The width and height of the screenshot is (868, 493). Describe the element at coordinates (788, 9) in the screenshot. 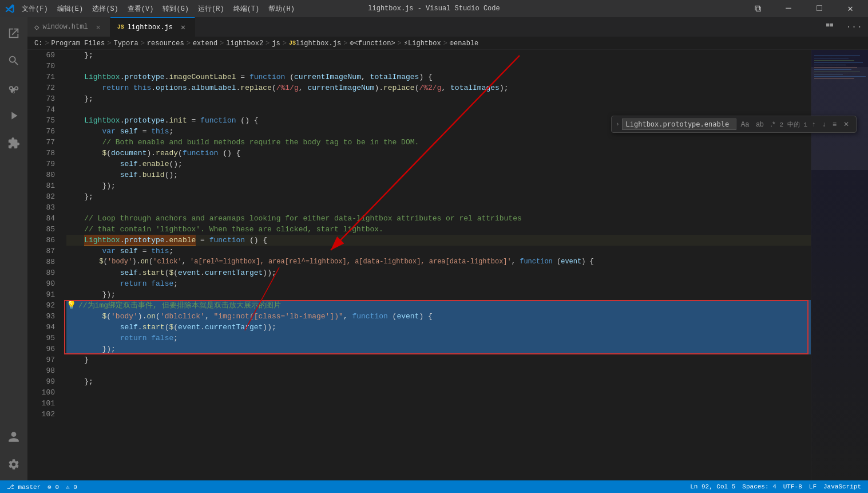

I see `minimize-button: ─` at that location.